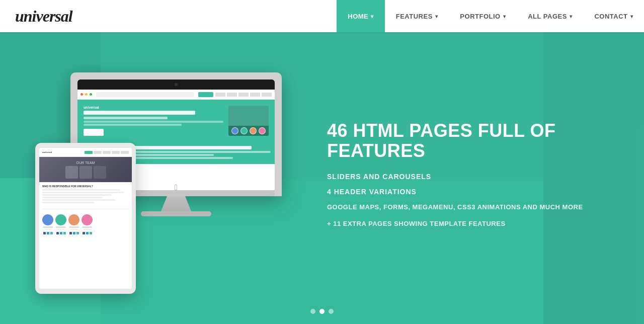 This screenshot has width=644, height=324. What do you see at coordinates (417, 16) in the screenshot?
I see `nav-item-features: FEATURES ▾` at bounding box center [417, 16].